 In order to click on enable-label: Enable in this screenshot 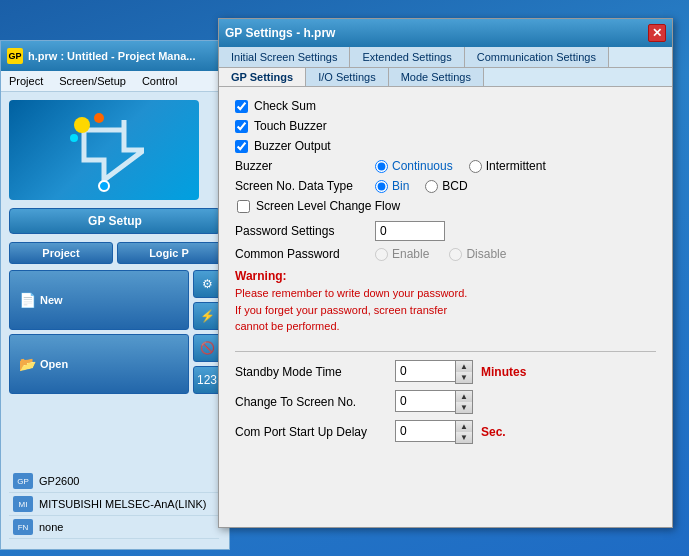, I will do `click(410, 254)`.